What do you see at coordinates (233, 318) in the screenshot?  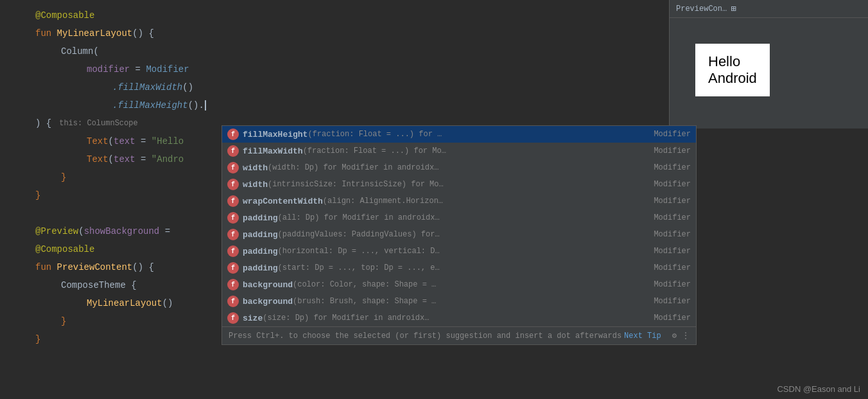 I see `function-icon-11: f` at bounding box center [233, 318].